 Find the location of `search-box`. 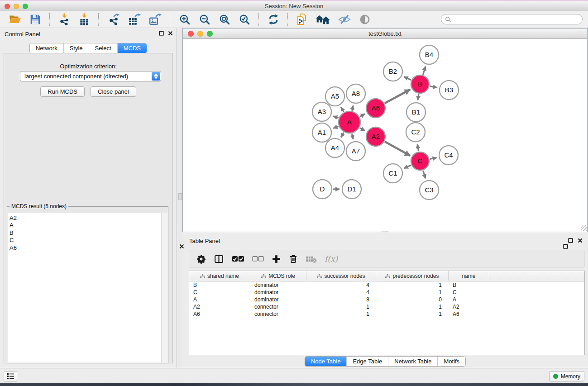

search-box is located at coordinates (512, 19).